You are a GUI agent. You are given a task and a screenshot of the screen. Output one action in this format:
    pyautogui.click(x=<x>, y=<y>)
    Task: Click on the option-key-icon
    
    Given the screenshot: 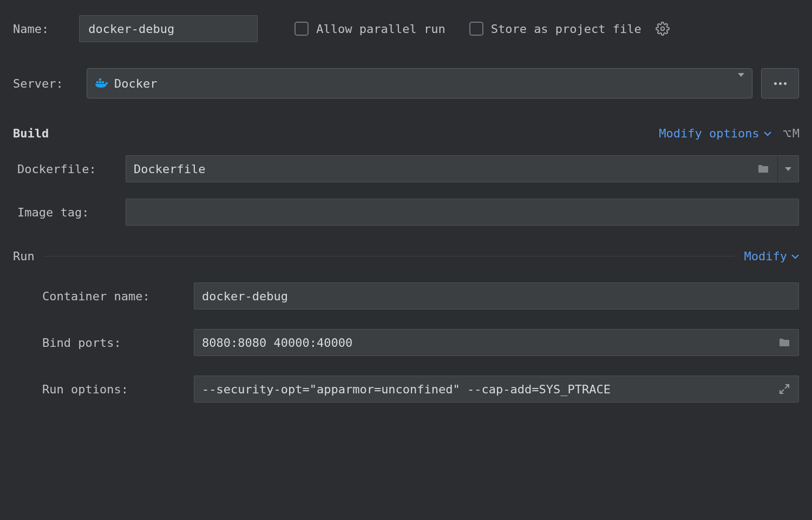 What is the action you would take?
    pyautogui.click(x=787, y=134)
    